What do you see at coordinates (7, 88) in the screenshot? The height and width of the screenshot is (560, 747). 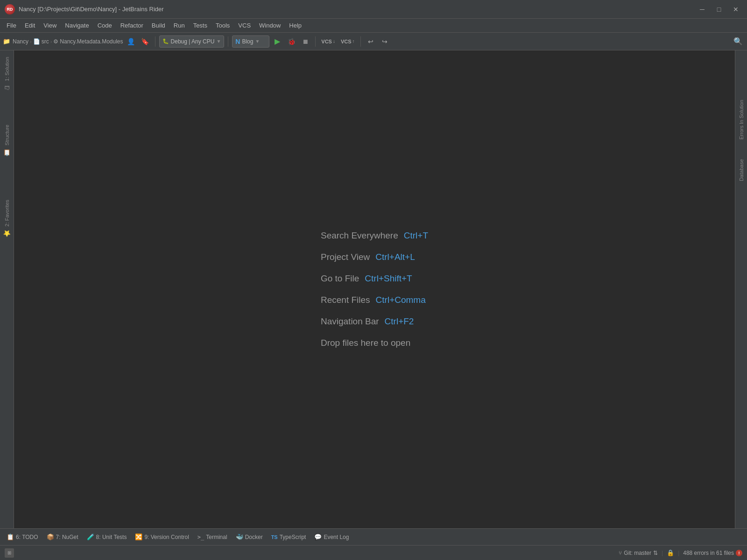 I see `solution-icon: 🗂` at bounding box center [7, 88].